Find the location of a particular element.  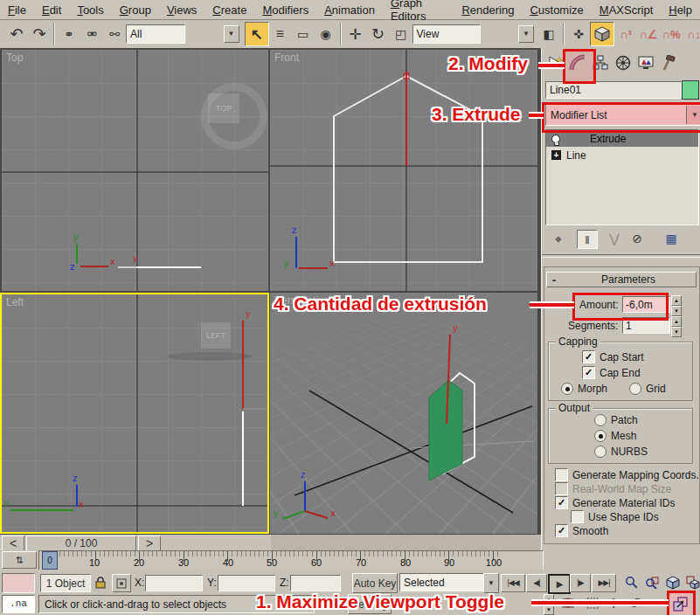

previous-frame-icon: ◀| is located at coordinates (537, 584).